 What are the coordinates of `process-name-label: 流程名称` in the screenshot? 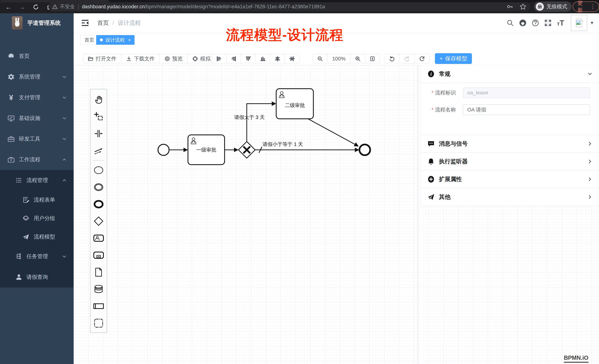 It's located at (449, 110).